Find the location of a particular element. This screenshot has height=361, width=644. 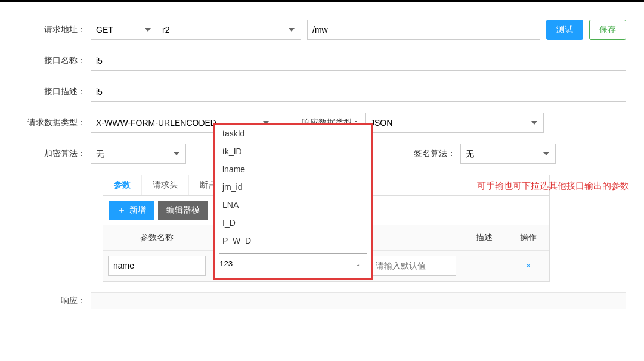

interface-name-label: 接口名称： is located at coordinates (51, 61).